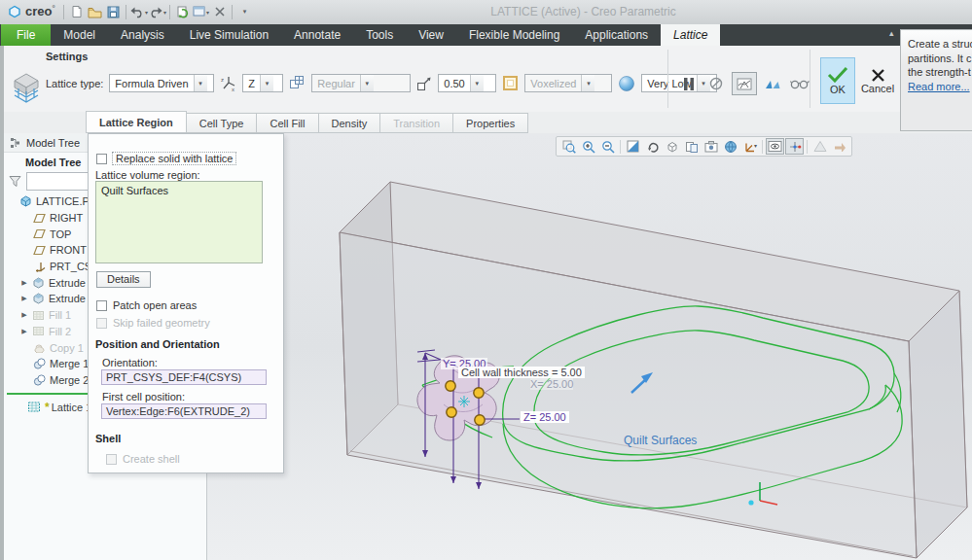  I want to click on tab-properties: Properties, so click(490, 122).